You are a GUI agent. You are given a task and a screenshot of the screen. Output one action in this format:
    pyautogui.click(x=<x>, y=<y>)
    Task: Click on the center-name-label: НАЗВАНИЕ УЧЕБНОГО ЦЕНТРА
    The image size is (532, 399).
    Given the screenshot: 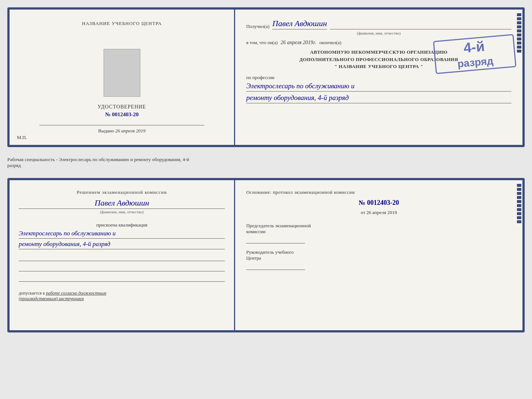 What is the action you would take?
    pyautogui.click(x=122, y=24)
    